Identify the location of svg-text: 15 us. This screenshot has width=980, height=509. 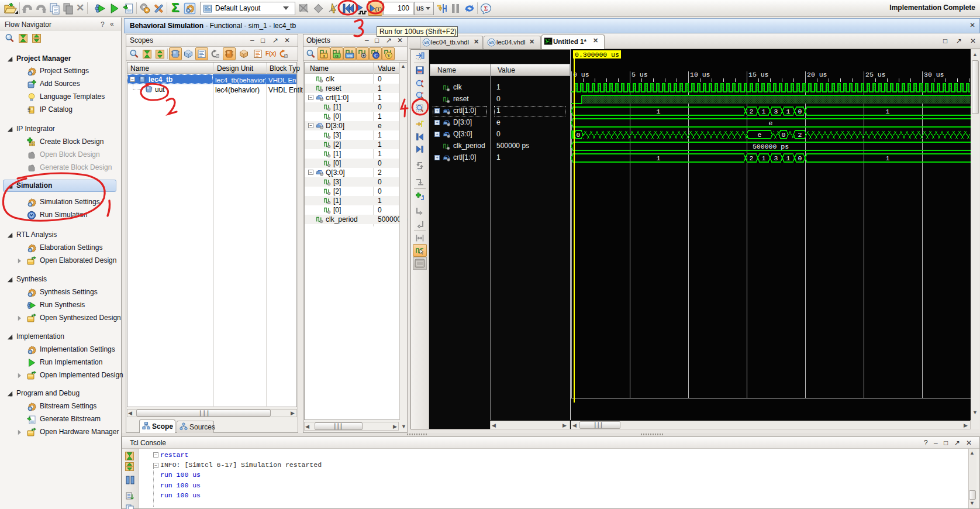
(759, 75).